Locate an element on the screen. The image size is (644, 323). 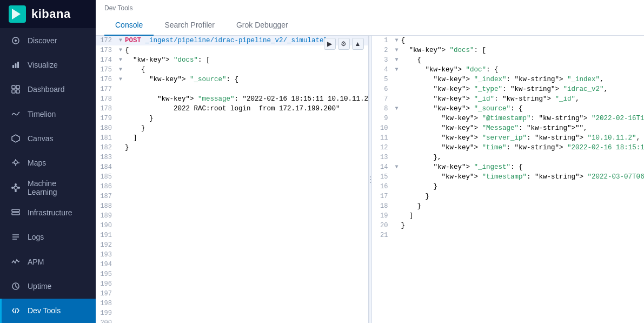
line-number: 174 is located at coordinates (106, 60).